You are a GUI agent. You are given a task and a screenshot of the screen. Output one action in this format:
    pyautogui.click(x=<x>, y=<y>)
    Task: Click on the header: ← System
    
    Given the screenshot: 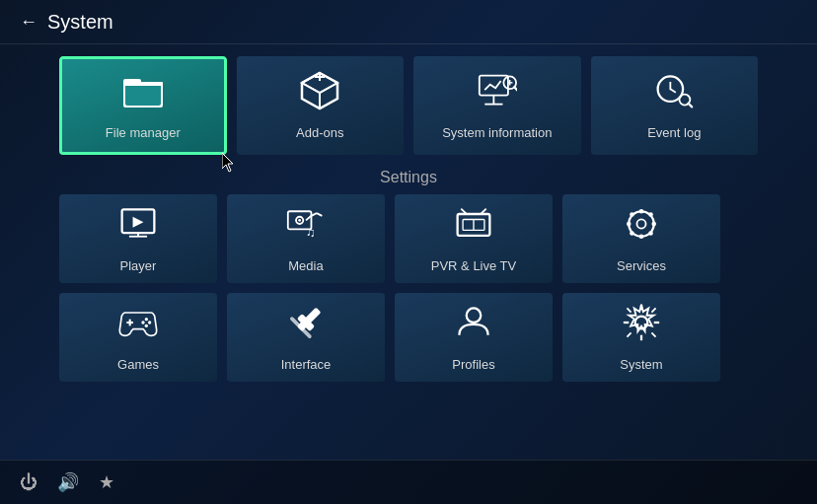 What is the action you would take?
    pyautogui.click(x=408, y=22)
    